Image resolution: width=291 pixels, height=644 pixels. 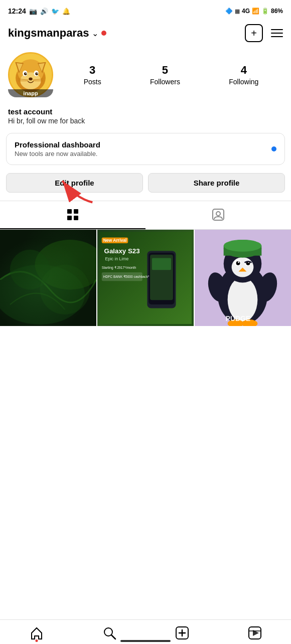 What do you see at coordinates (218, 215) in the screenshot?
I see `tagged-icon` at bounding box center [218, 215].